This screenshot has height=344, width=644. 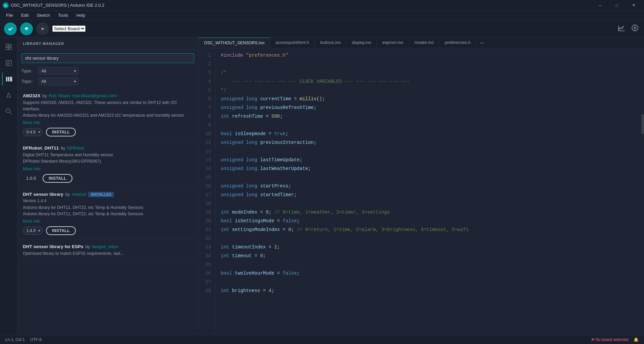 What do you see at coordinates (58, 81) in the screenshot?
I see `topic-select: All` at bounding box center [58, 81].